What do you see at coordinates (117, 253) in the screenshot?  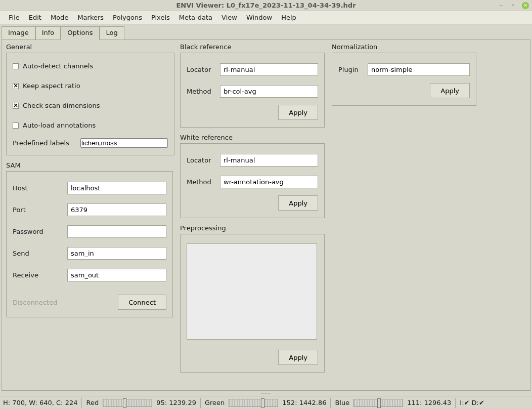 I see `send-input` at bounding box center [117, 253].